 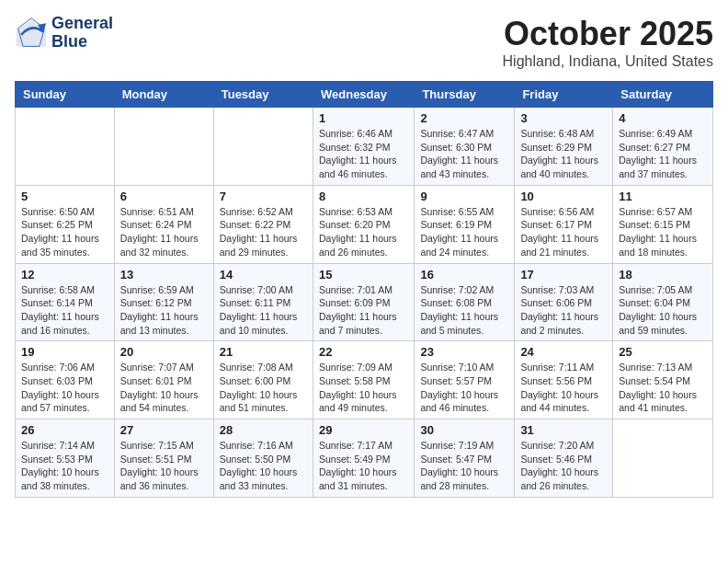 What do you see at coordinates (364, 118) in the screenshot?
I see `day-number: 1` at bounding box center [364, 118].